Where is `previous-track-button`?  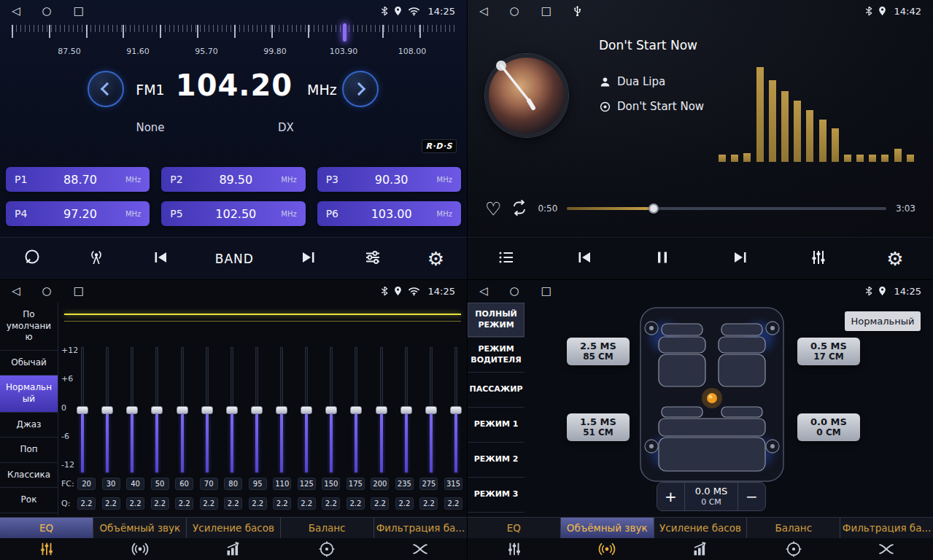 previous-track-button is located at coordinates (584, 258).